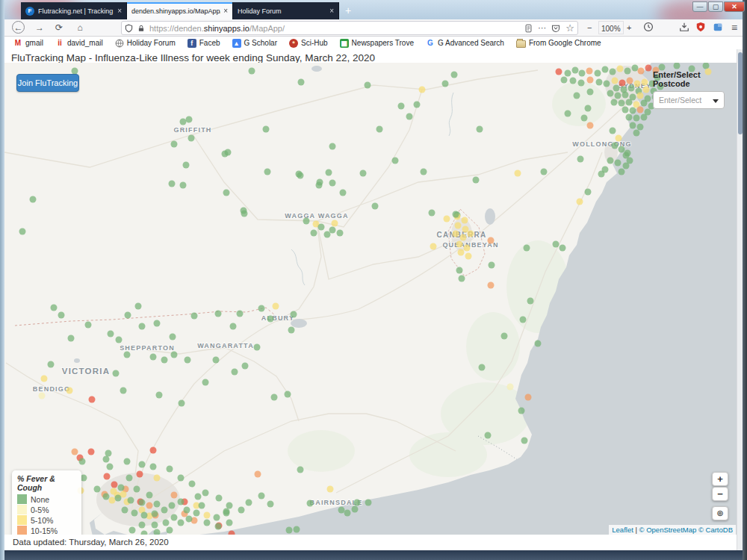 The image size is (747, 560). I want to click on bookmark-item: ▦Newspapers Trove, so click(376, 43).